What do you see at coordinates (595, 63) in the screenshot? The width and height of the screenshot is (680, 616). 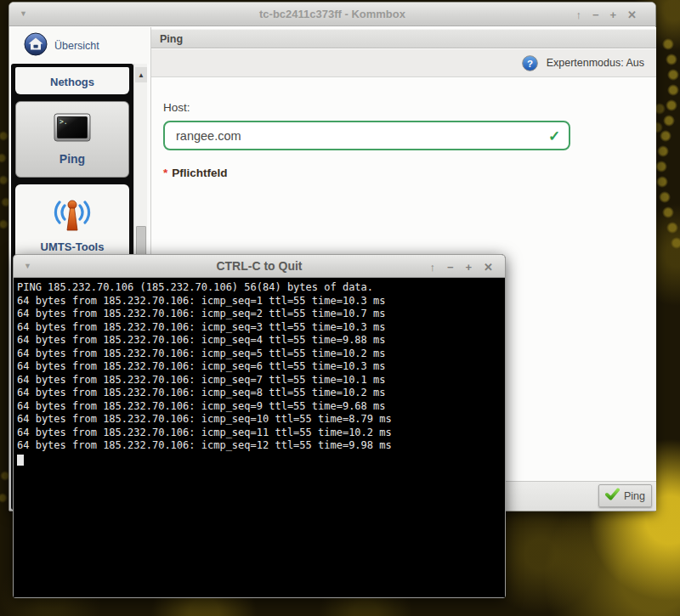 I see `expert-mode-label: Expertenmodus: Aus` at bounding box center [595, 63].